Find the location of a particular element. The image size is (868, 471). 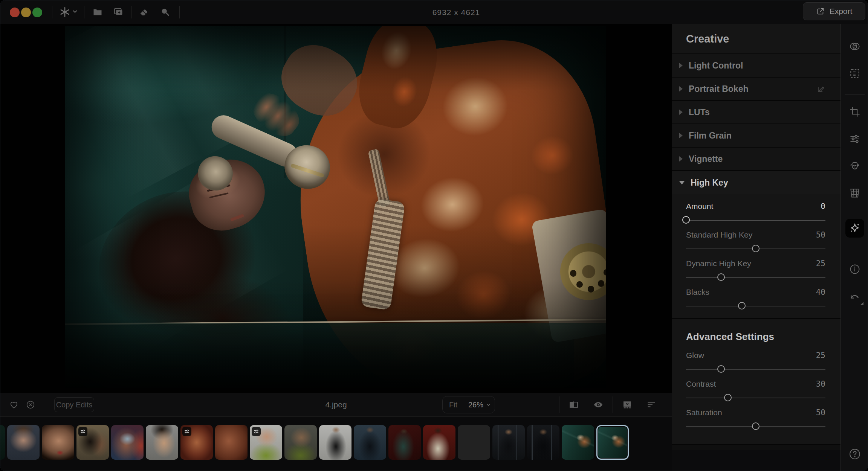

collapse-triangle-icon is located at coordinates (682, 183).